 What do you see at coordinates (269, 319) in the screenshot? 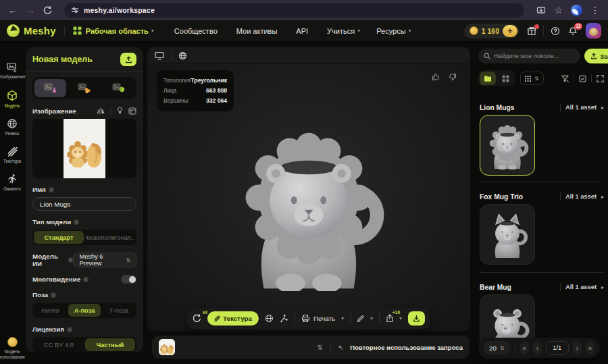
I see `remesh-icon` at bounding box center [269, 319].